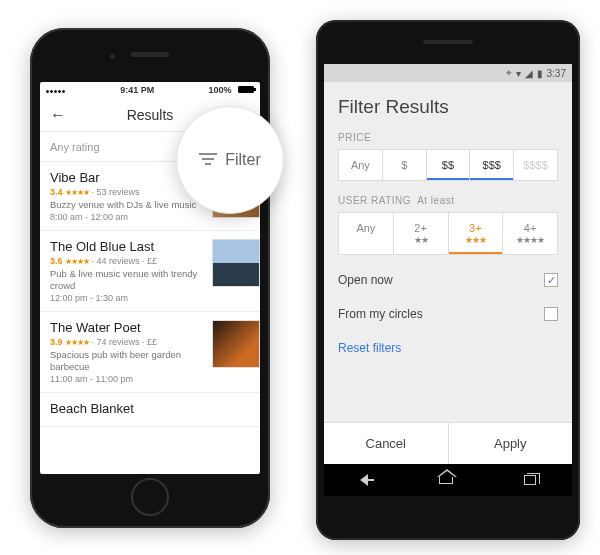 The width and height of the screenshot is (600, 555). I want to click on star-icon: ★★★, so click(476, 240).